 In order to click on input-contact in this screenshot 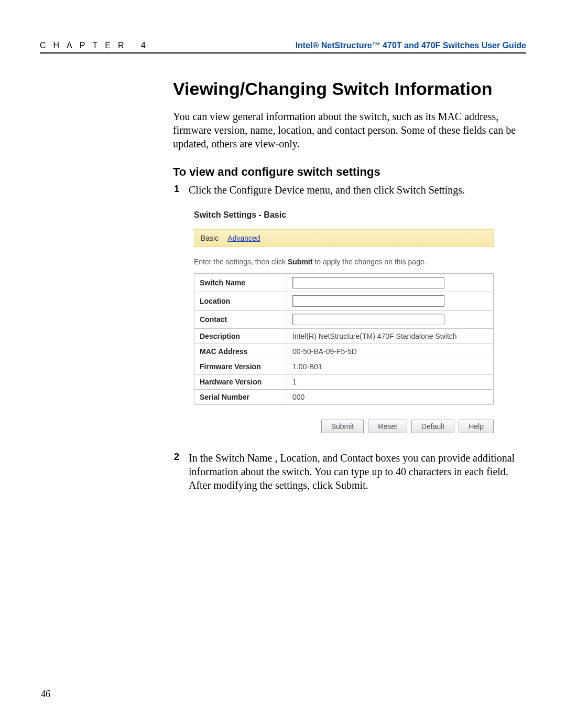, I will do `click(368, 319)`.